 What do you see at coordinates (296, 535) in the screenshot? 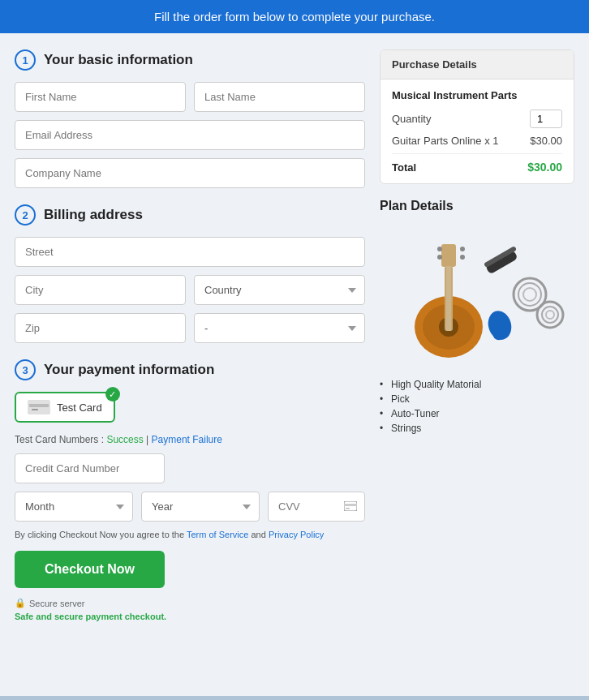
I see `privacy-policy-link: Privacy Policy` at bounding box center [296, 535].